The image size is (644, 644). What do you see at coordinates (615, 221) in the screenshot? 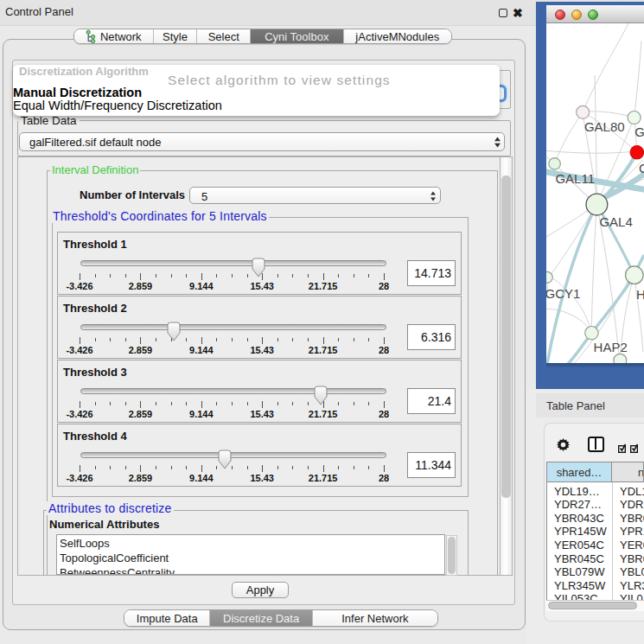
I see `svg-text: GAL4` at bounding box center [615, 221].